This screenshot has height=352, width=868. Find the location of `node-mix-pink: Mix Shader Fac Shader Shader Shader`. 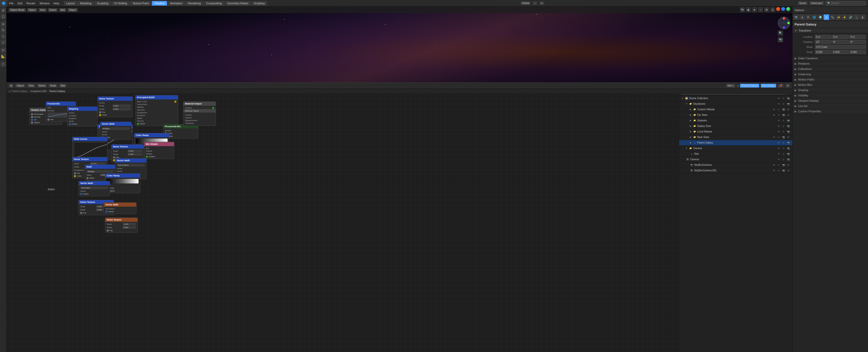

node-mix-pink: Mix Shader Fac Shader Shader Shader is located at coordinates (159, 150).